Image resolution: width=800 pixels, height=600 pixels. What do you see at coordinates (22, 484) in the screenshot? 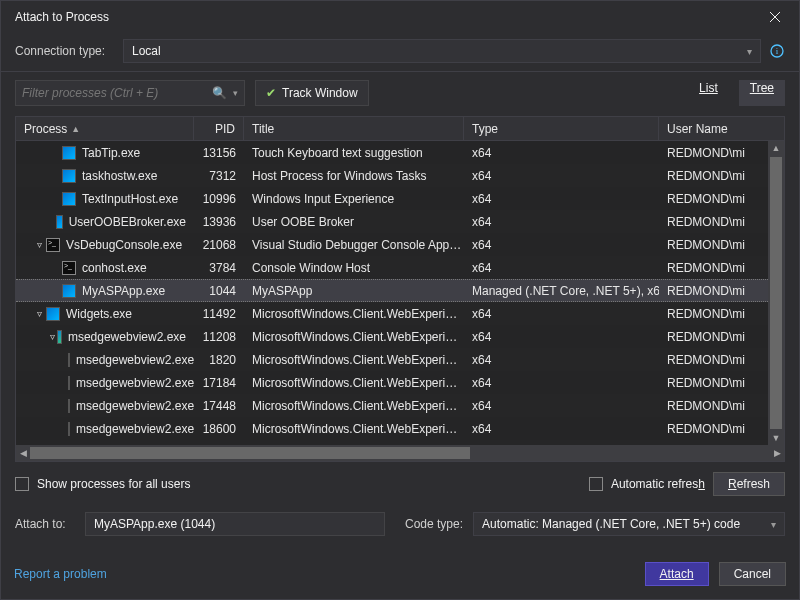
I see `show-all-users-checkbox` at bounding box center [22, 484].